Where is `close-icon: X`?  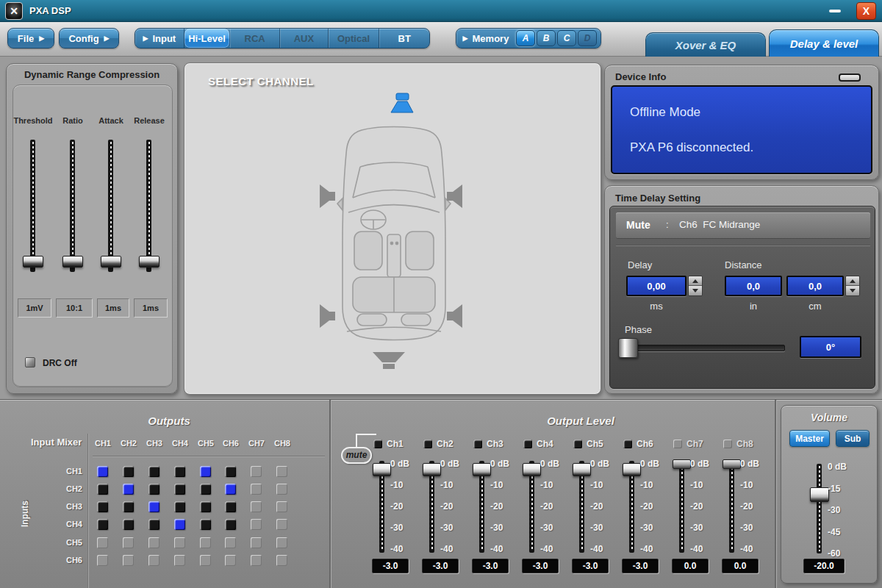 close-icon: X is located at coordinates (866, 11).